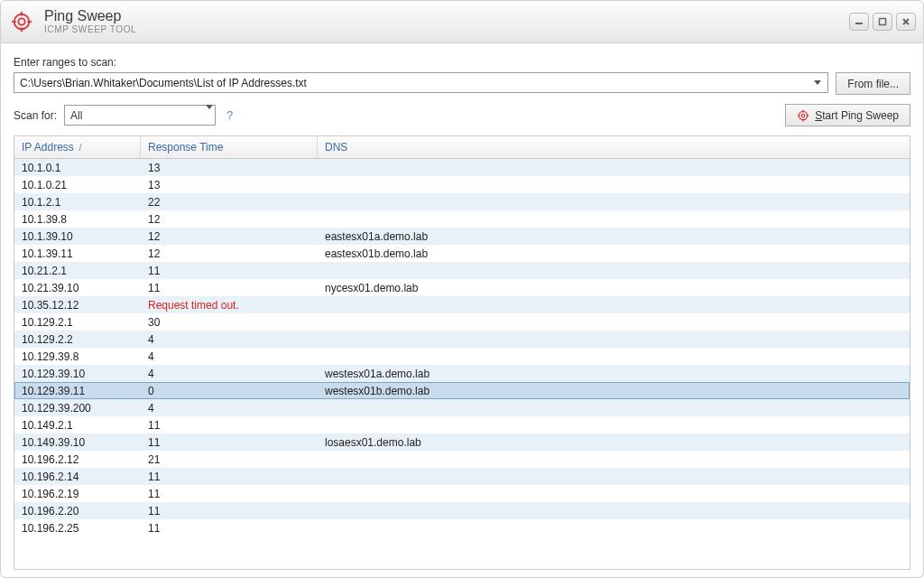 The width and height of the screenshot is (924, 578). What do you see at coordinates (229, 460) in the screenshot?
I see `cell-response: 21` at bounding box center [229, 460].